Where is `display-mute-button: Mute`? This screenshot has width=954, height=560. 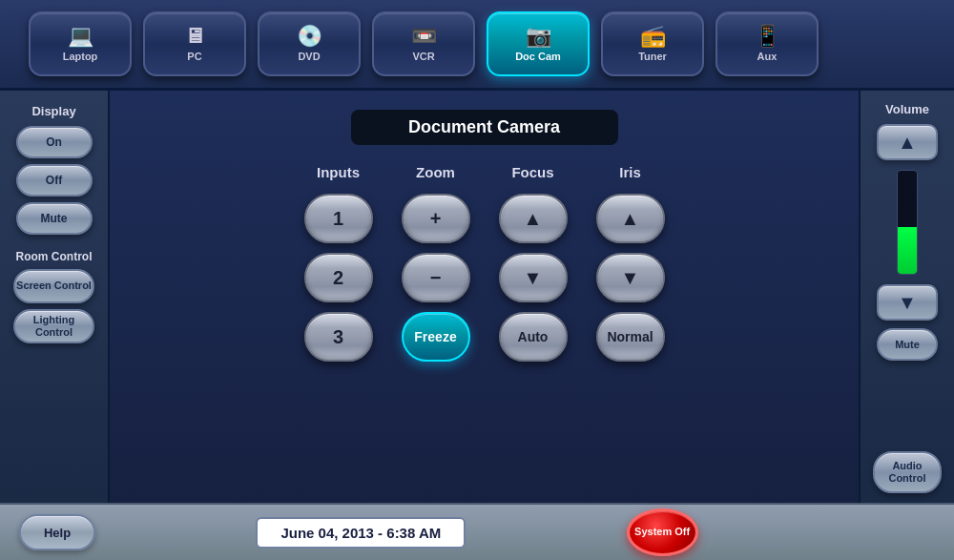 display-mute-button: Mute is located at coordinates (54, 218).